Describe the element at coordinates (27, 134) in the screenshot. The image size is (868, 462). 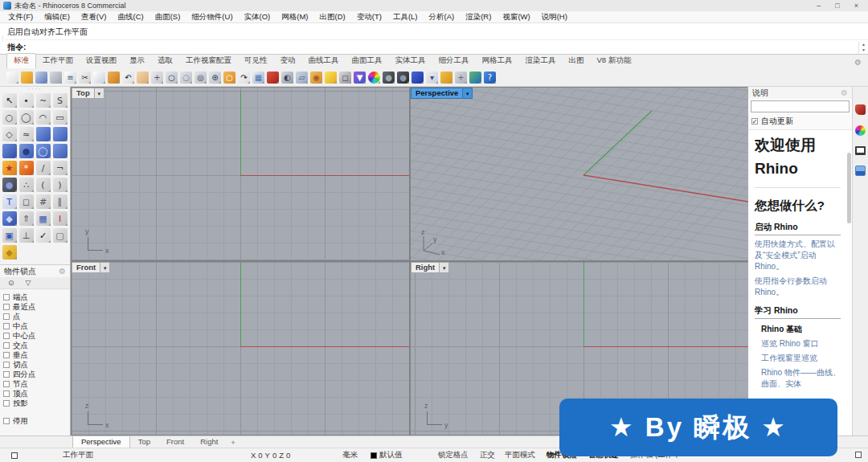
I see `curve-tools-icon: ≈` at that location.